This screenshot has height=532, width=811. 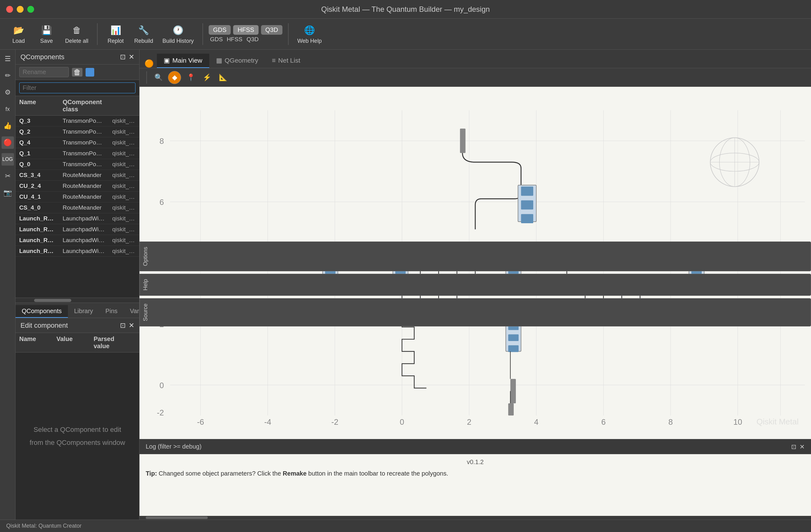 What do you see at coordinates (116, 34) in the screenshot?
I see `replot-button: 📊 Replot` at bounding box center [116, 34].